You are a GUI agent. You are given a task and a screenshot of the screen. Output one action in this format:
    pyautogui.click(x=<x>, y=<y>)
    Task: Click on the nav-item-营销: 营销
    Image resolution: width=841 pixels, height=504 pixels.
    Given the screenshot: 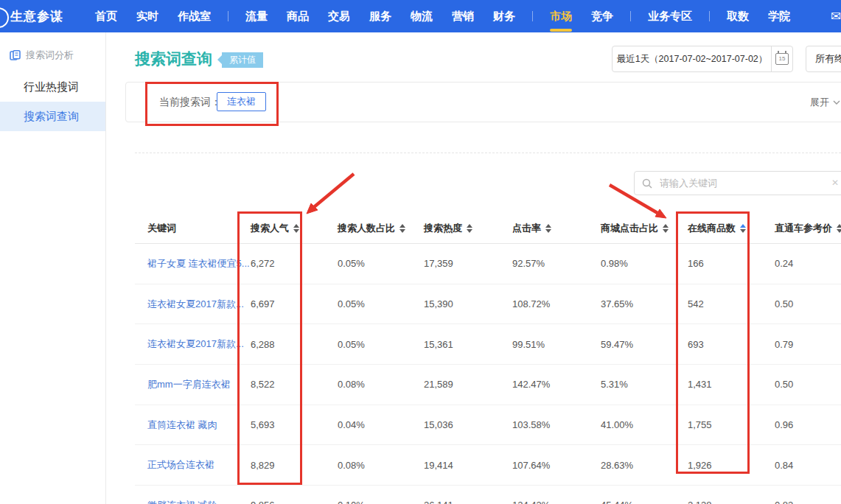 What is the action you would take?
    pyautogui.click(x=463, y=16)
    